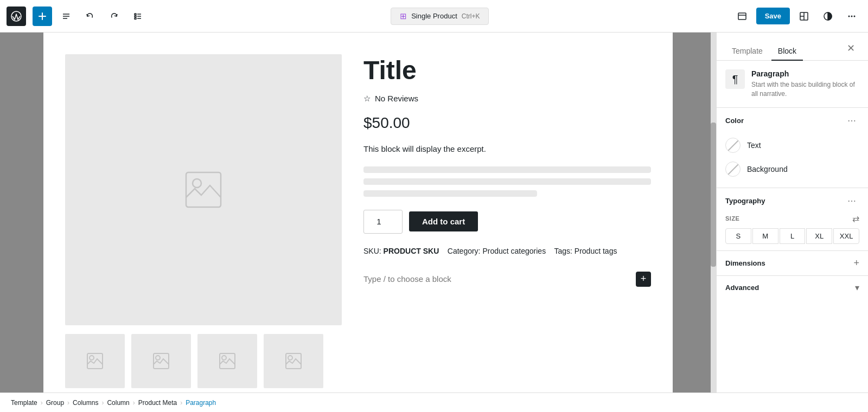 Image resolution: width=868 pixels, height=412 pixels. What do you see at coordinates (735, 79) in the screenshot?
I see `block-icon: ¶` at bounding box center [735, 79].